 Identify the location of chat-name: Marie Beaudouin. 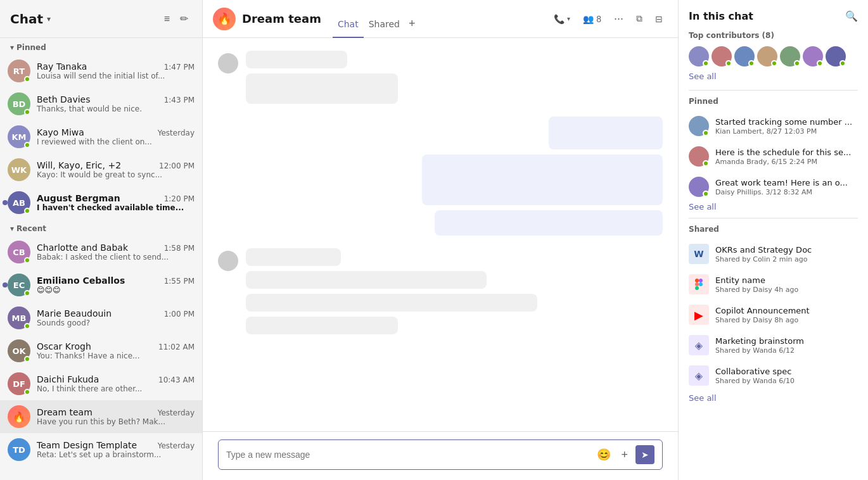
(74, 313).